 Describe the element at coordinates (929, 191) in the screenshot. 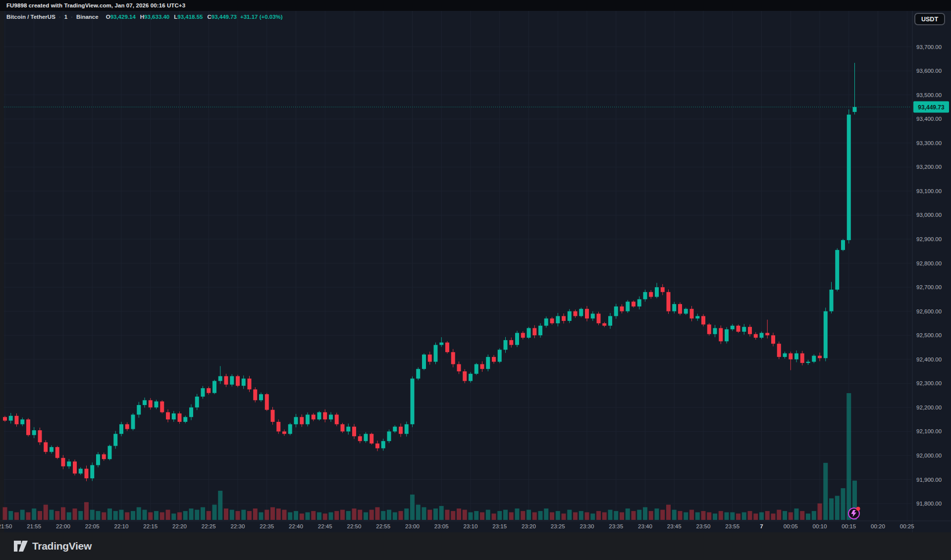

I see `svg-text: 93,100.00` at that location.